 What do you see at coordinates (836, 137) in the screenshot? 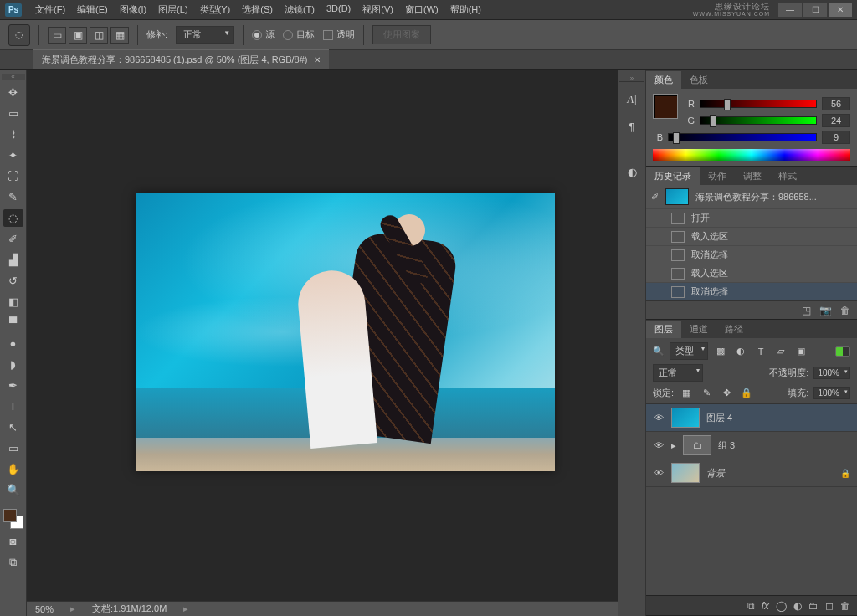
I see `b-value: 9` at bounding box center [836, 137].